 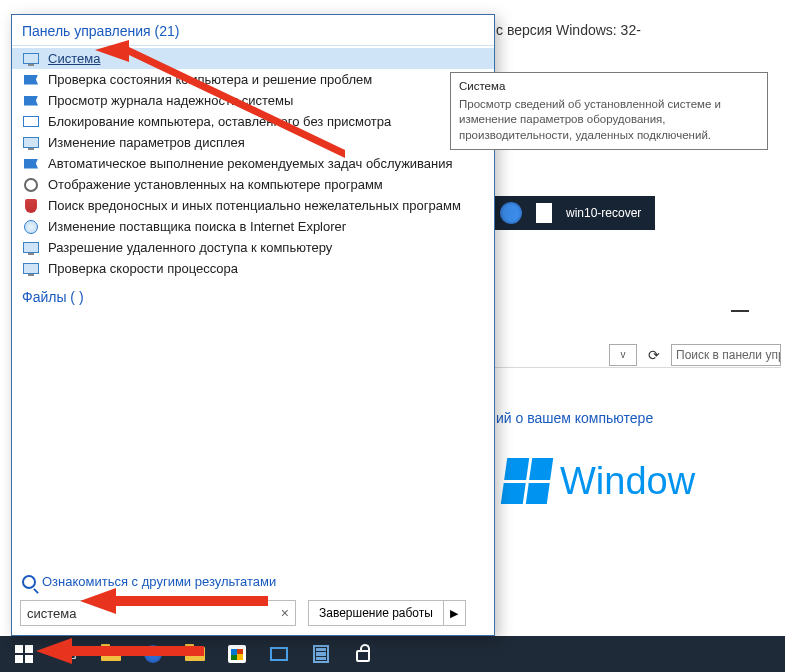 I want to click on windows-text: Window, so click(x=628, y=482).